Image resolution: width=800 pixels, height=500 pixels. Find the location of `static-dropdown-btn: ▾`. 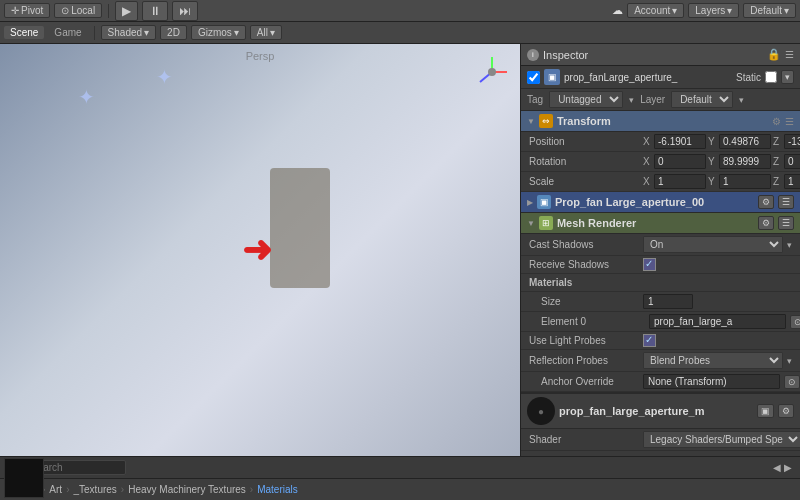

static-dropdown-btn: ▾ is located at coordinates (788, 77).